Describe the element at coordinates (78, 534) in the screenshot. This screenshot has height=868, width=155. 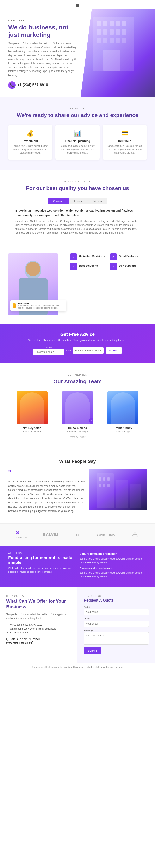
I see `logos-section: SHARVEST BALVIM +1 SMARTTRAC` at that location.